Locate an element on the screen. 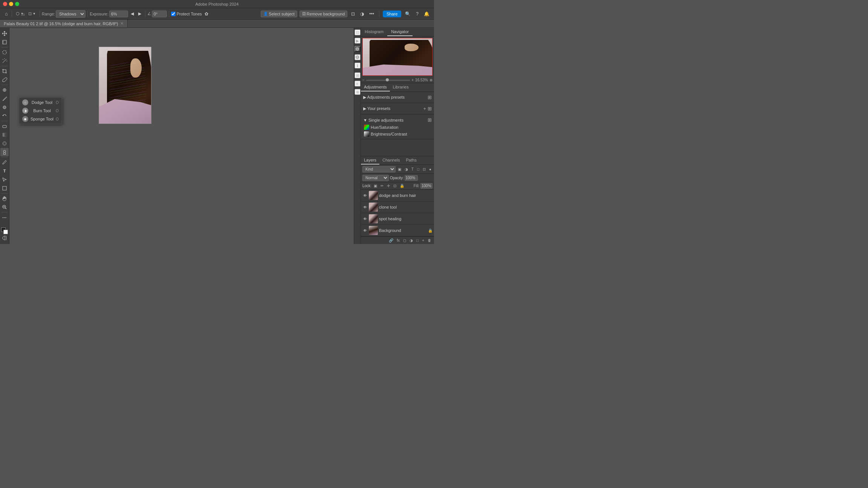 Image resolution: width=868 pixels, height=488 pixels. layer-visibility-1: 👁 is located at coordinates (365, 207).